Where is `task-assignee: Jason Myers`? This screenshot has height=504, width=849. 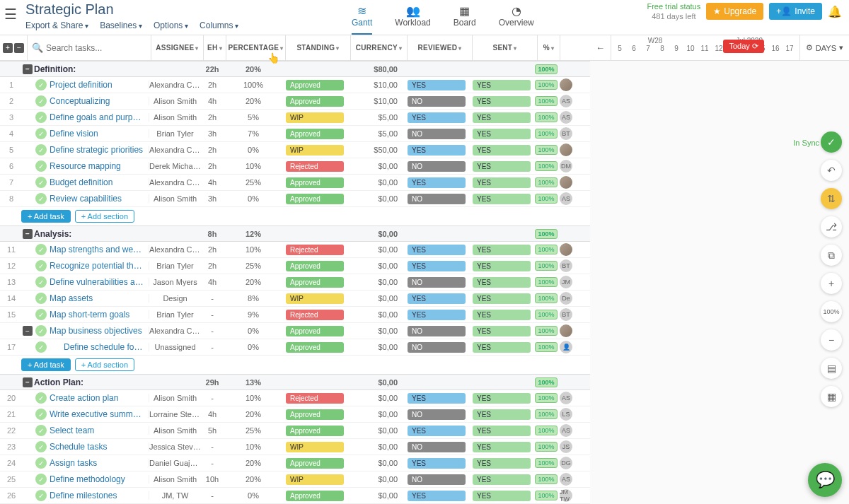
task-assignee: Jason Myers is located at coordinates (175, 282).